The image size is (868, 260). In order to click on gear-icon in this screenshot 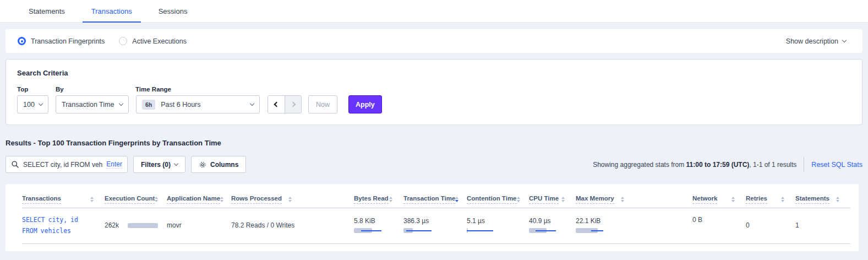, I will do `click(203, 165)`.